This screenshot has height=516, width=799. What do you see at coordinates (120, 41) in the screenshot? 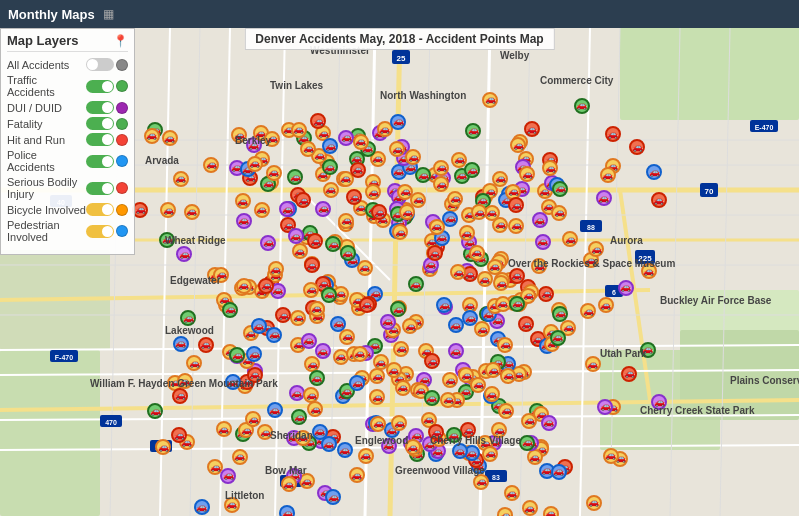
I see `location-icon: 📍` at bounding box center [120, 41].